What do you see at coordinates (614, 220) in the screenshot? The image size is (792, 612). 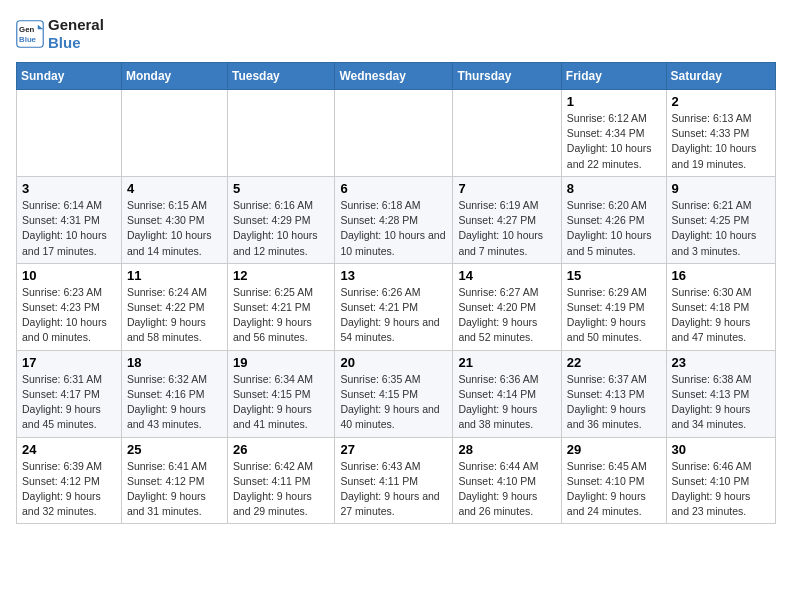 I see `day-cell: 8Sunrise: 6:20 AM Sunset: 4:26 PM Daylig…` at bounding box center [614, 220].